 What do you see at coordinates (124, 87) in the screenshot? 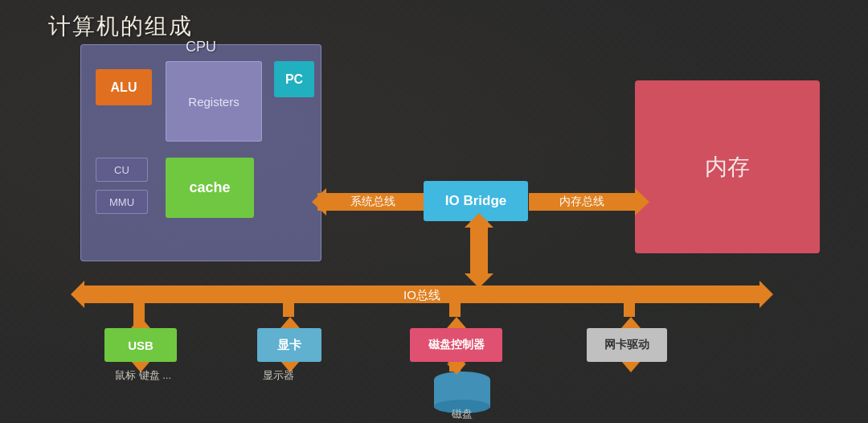
I see `alu-box: ALU` at bounding box center [124, 87].